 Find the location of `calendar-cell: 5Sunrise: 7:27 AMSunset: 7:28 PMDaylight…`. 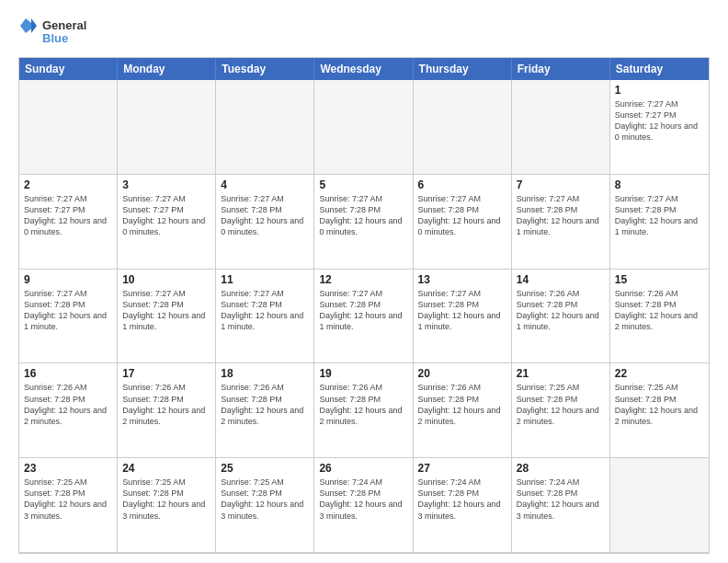

calendar-cell: 5Sunrise: 7:27 AMSunset: 7:28 PMDaylight… is located at coordinates (364, 223).